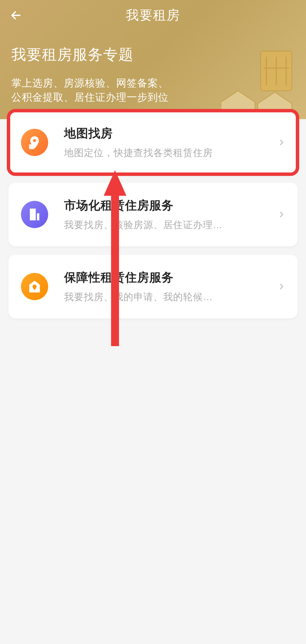 This screenshot has height=644, width=306. What do you see at coordinates (35, 287) in the screenshot?
I see `house-shield-icon` at bounding box center [35, 287].